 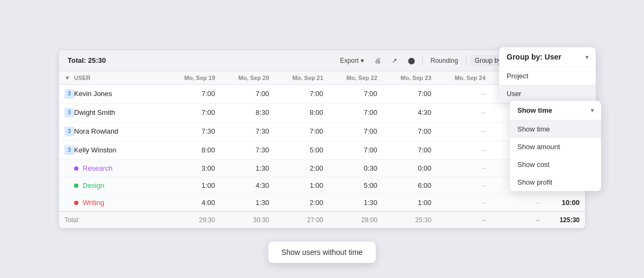 What do you see at coordinates (113, 93) in the screenshot?
I see `user-cell: 3Kevin Jones` at bounding box center [113, 93].